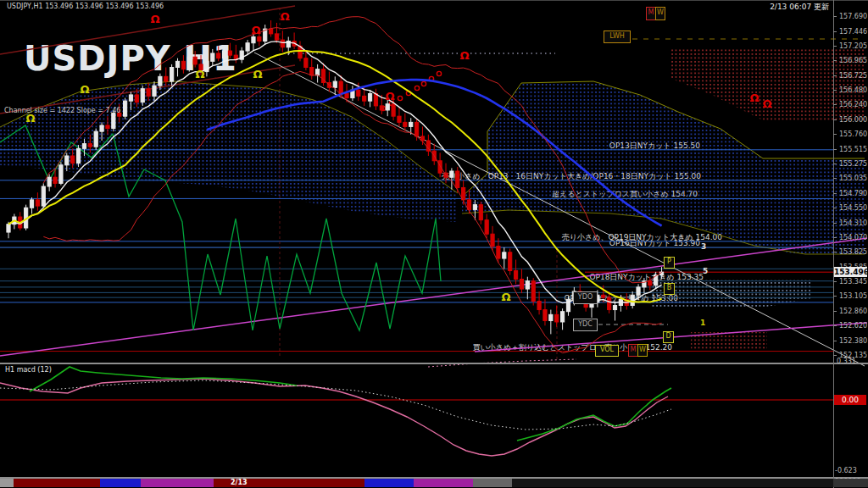 Image resolution: width=868 pixels, height=488 pixels. What do you see at coordinates (846, 471) in the screenshot?
I see `indicator-min-label: -0.623` at bounding box center [846, 471].